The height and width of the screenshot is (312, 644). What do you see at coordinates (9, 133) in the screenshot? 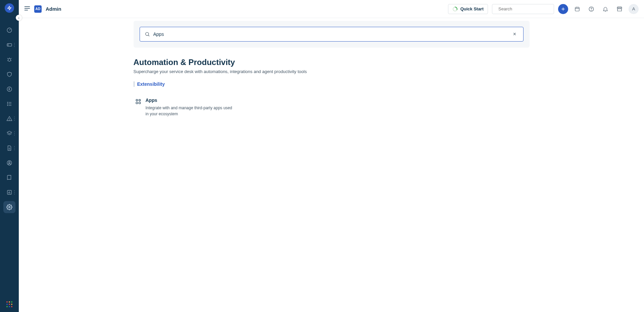
I see `layers-icon` at bounding box center [9, 133].